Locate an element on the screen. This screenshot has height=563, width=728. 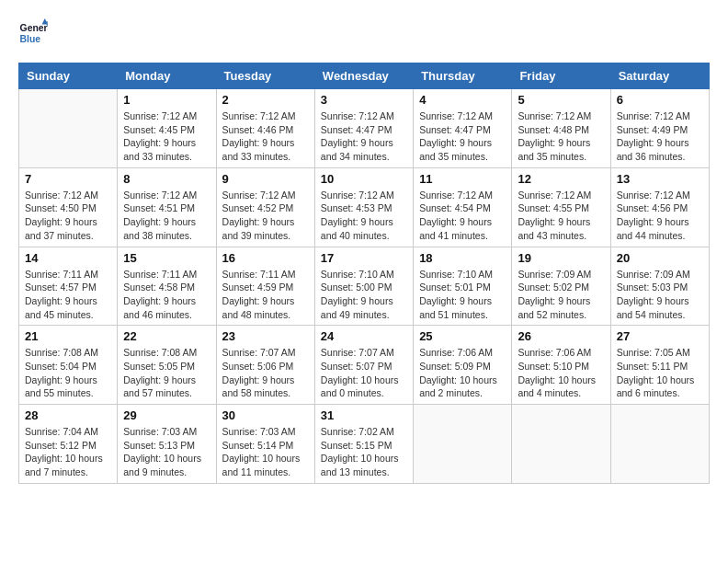
logo: General Blue is located at coordinates (31, 33).